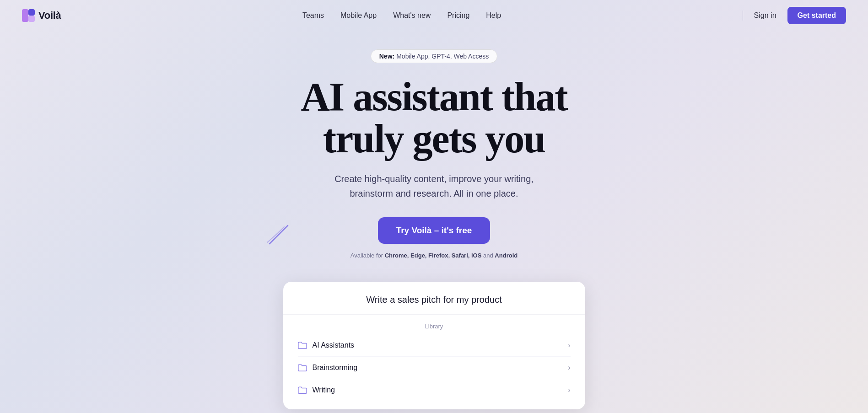 Image resolution: width=868 pixels, height=413 pixels. I want to click on library-item-left-writing: Writing, so click(317, 390).